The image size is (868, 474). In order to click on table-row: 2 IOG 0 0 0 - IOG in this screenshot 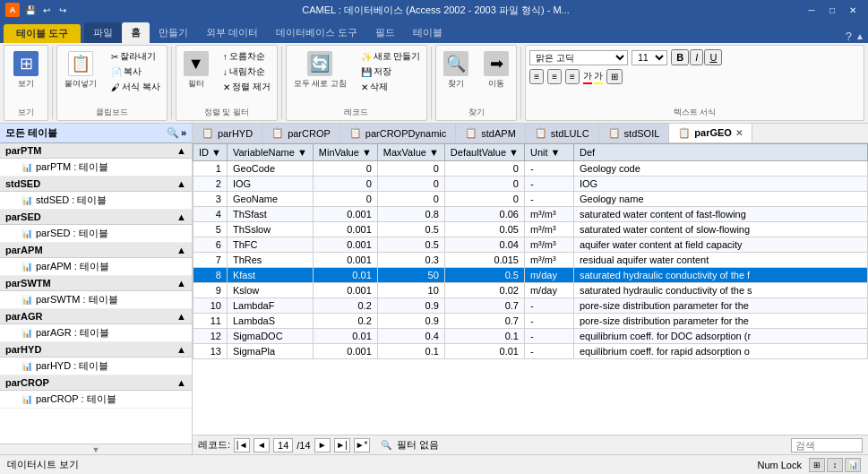, I will do `click(530, 185)`.